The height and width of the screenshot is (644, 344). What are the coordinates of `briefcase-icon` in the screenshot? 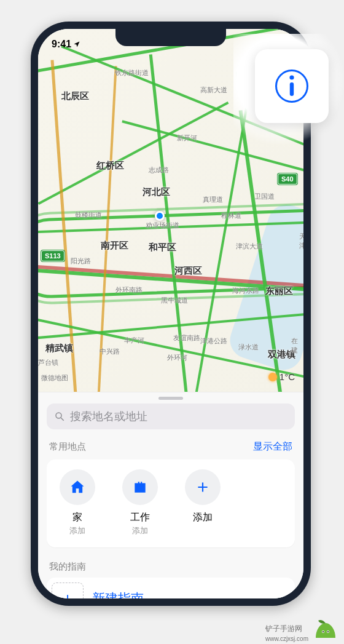 It's located at (140, 487).